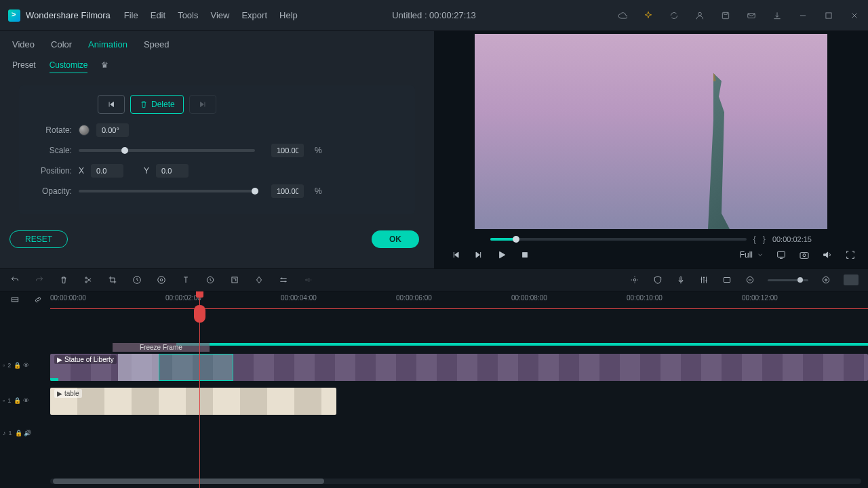 The height and width of the screenshot is (488, 868). I want to click on step-back-icon, so click(456, 255).